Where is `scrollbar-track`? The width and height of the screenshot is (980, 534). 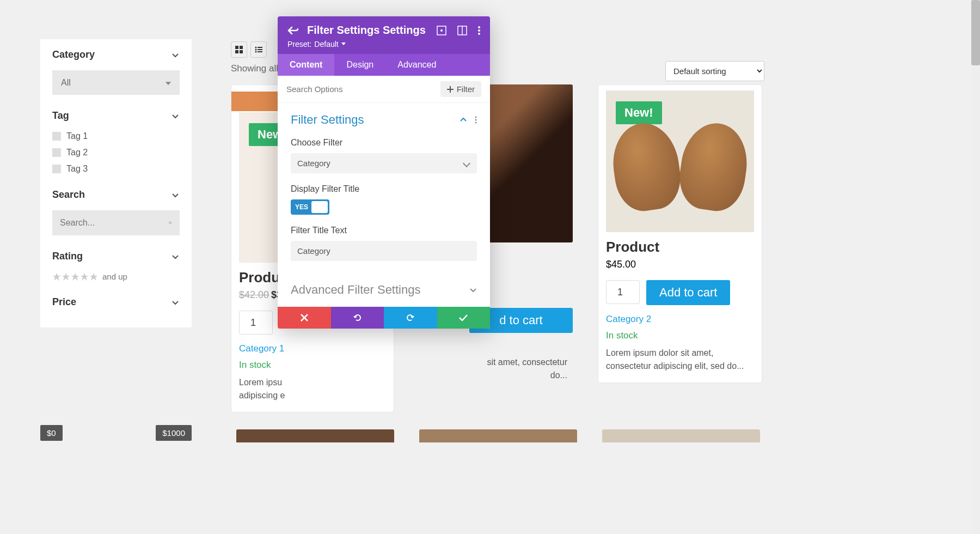
scrollbar-track is located at coordinates (976, 267).